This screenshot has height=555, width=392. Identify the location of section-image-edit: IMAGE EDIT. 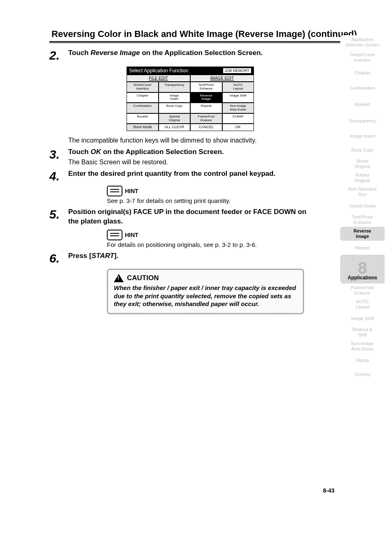
(222, 78).